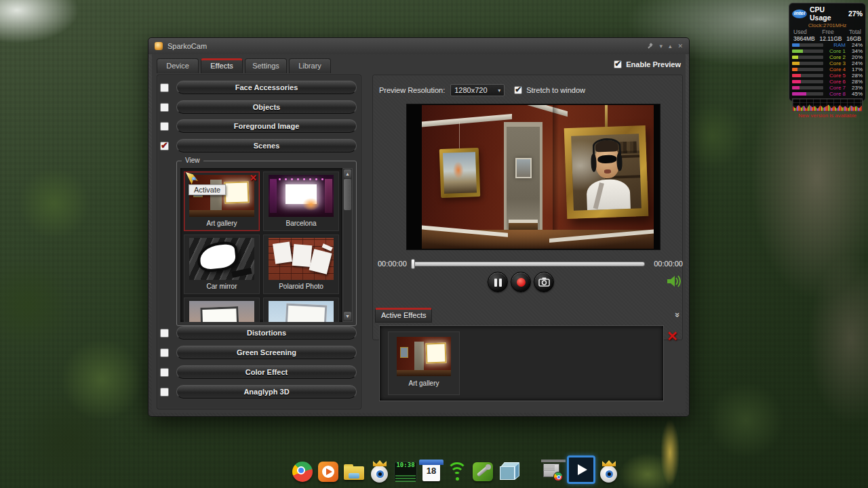  I want to click on window-chrome-icon, so click(553, 472).